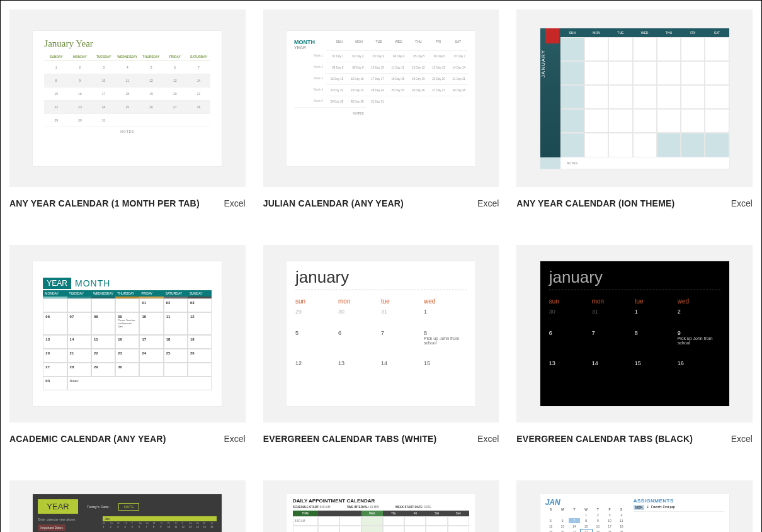  I want to click on year-tab, so click(552, 36).